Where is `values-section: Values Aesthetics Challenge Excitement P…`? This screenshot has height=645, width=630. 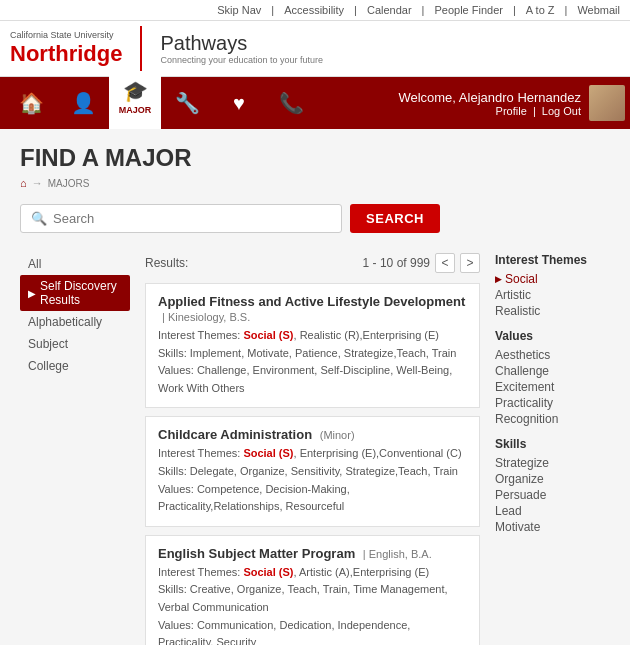
values-section: Values Aesthetics Challenge Excitement P… is located at coordinates (552, 378).